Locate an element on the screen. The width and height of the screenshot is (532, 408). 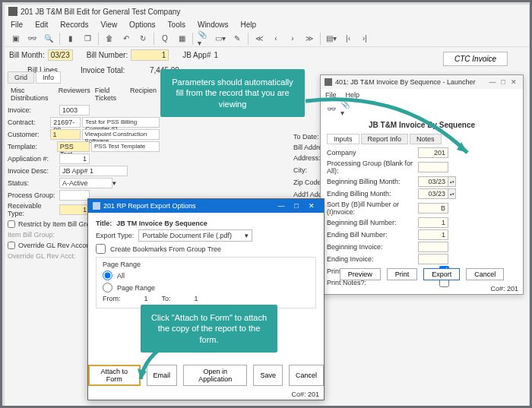
nav-last-icon: ≫ is located at coordinates (309, 39).